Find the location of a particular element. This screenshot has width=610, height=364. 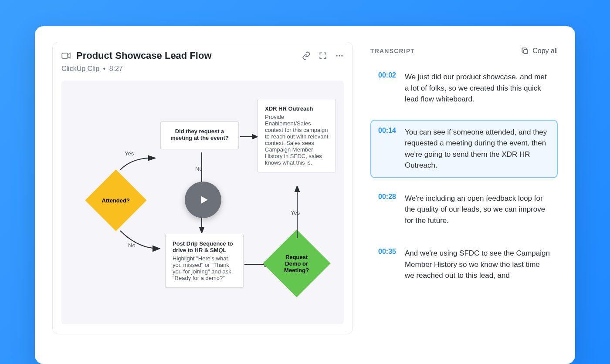

node-post-drip-body: Highlight "Here's what you missed" or "T… is located at coordinates (202, 268).